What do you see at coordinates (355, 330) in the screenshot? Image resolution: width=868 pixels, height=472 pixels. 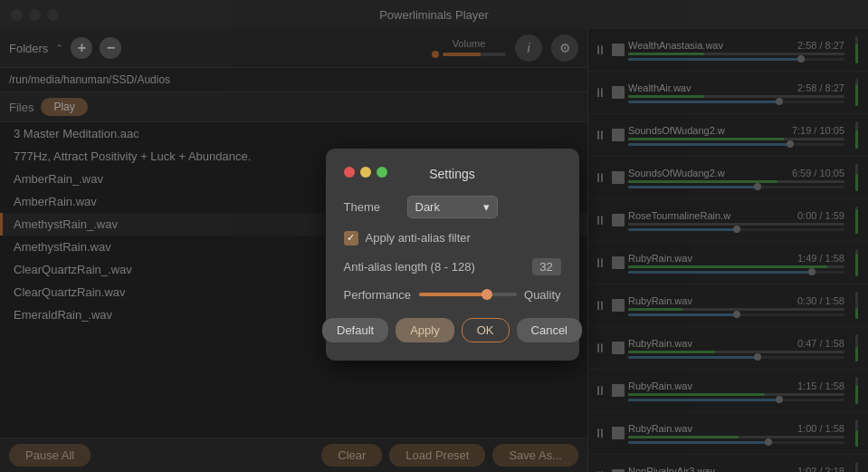 I see `default-button: Default` at bounding box center [355, 330].